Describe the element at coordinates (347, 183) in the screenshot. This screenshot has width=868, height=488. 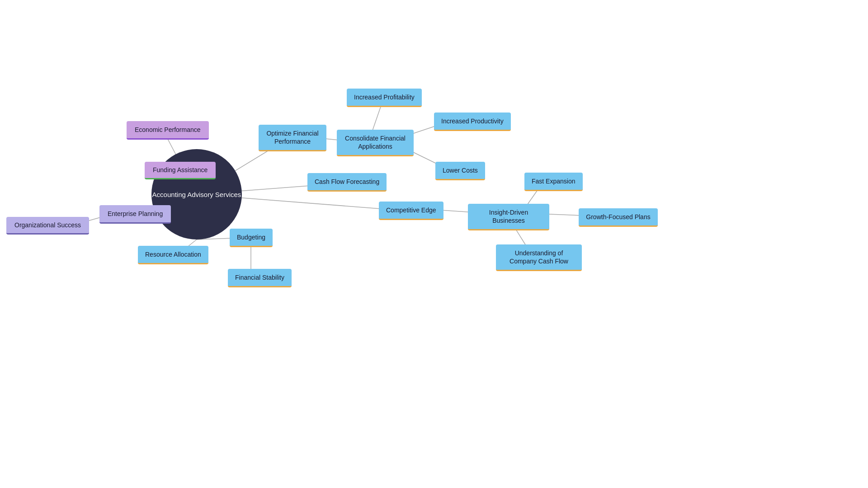
I see `cash-flow-forecasting-node: Cash Flow Forecasting` at that location.